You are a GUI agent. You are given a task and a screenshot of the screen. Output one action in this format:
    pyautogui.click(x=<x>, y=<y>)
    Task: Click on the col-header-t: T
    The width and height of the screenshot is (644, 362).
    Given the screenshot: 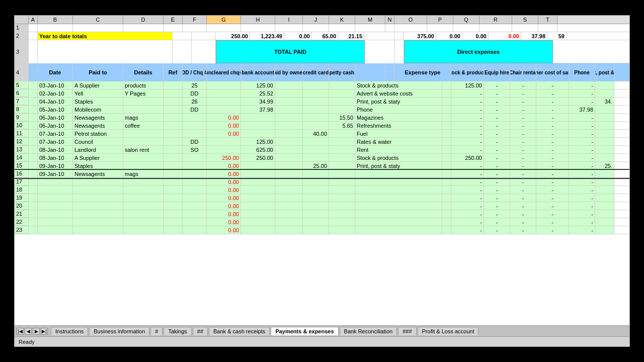 What is the action you would take?
    pyautogui.click(x=548, y=20)
    